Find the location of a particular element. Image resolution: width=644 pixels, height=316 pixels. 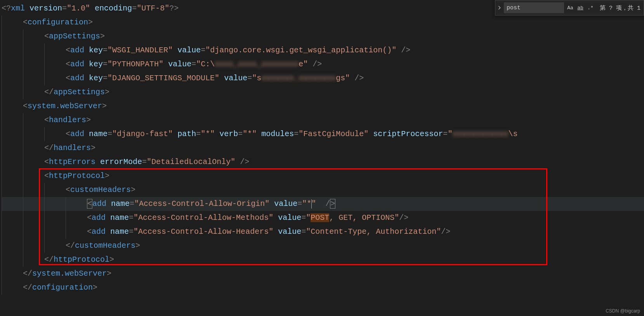

xml-string: "s is located at coordinates (257, 78).